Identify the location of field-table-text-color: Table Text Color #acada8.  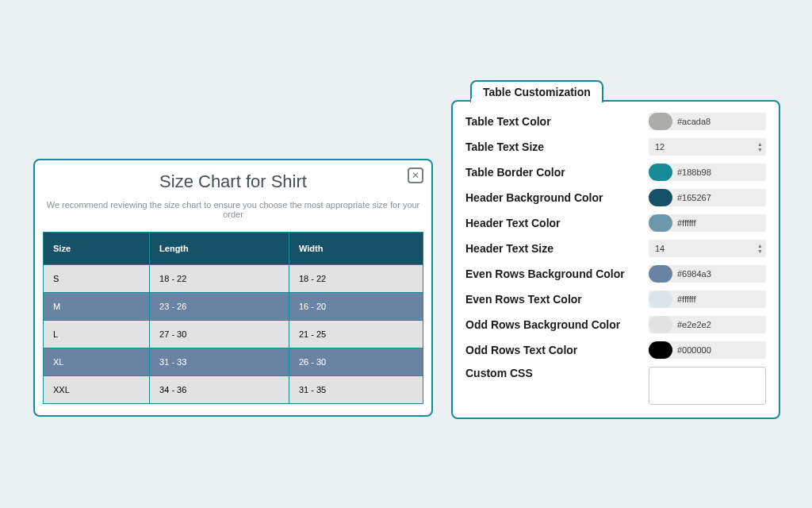
(615, 121).